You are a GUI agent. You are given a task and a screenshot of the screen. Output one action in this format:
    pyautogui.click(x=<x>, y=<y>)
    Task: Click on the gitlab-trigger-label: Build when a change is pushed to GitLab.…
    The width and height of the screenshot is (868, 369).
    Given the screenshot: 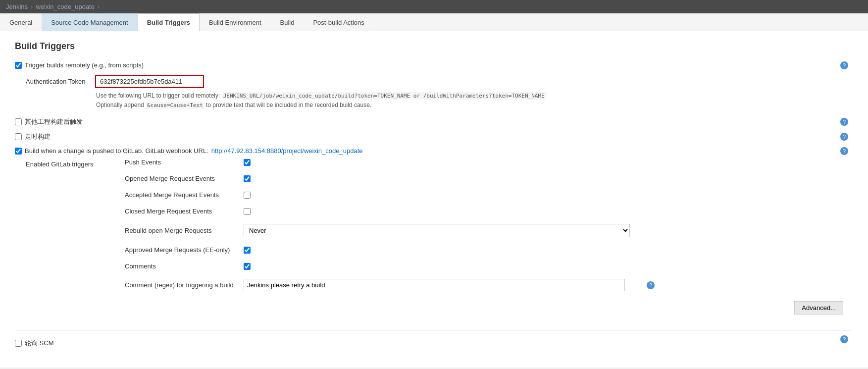 What is the action you would take?
    pyautogui.click(x=117, y=151)
    